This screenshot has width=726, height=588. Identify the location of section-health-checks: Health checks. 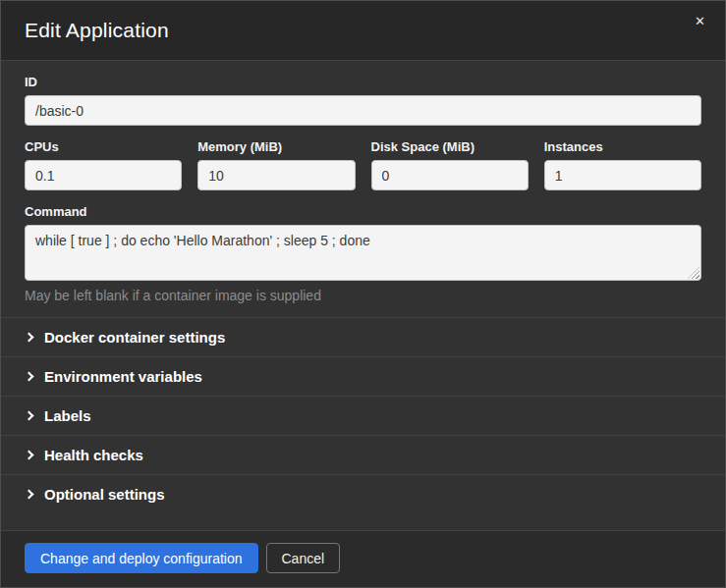
(363, 454).